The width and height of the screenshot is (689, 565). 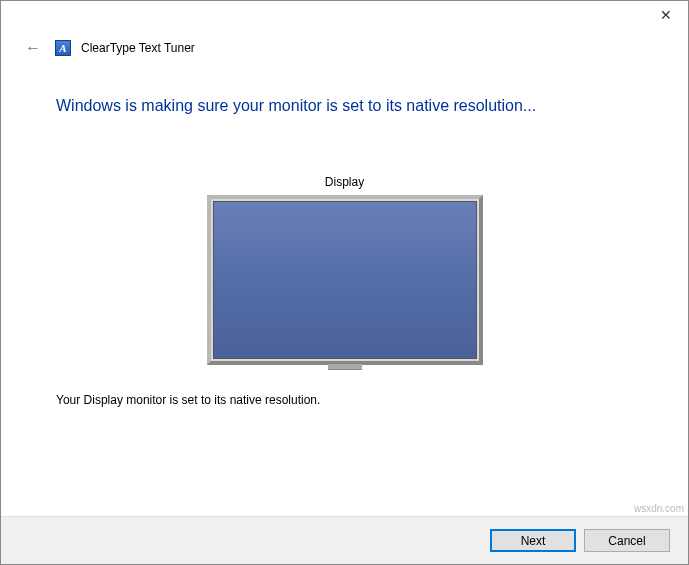 What do you see at coordinates (344, 400) in the screenshot?
I see `status-text: Your Display monitor is set to its nativ…` at bounding box center [344, 400].